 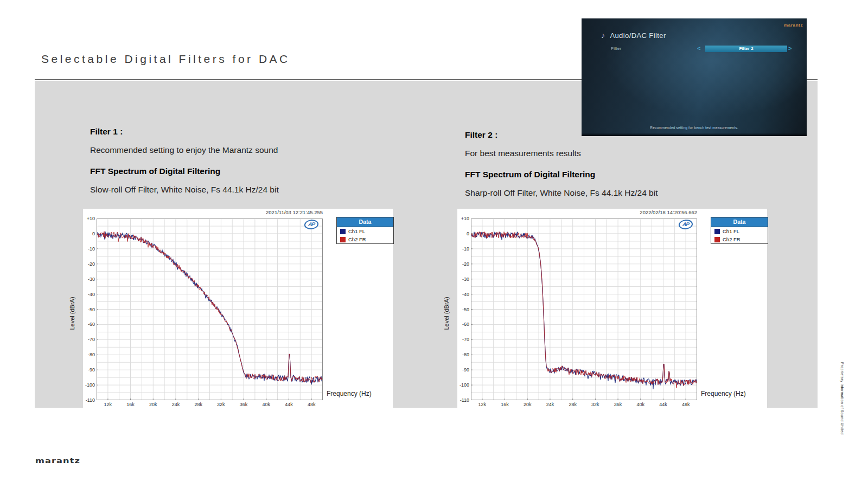 What do you see at coordinates (699, 48) in the screenshot?
I see `left-arrow-icon: <` at bounding box center [699, 48].